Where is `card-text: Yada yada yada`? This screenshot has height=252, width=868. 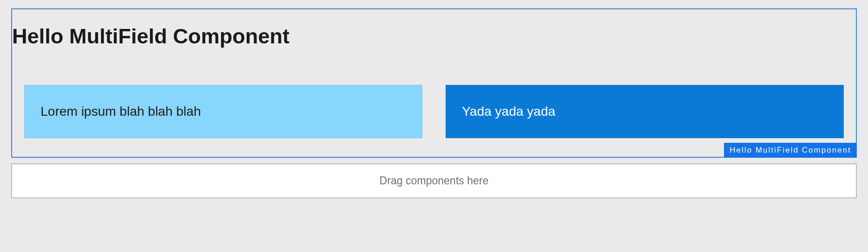
card-text: Yada yada yada is located at coordinates (509, 111).